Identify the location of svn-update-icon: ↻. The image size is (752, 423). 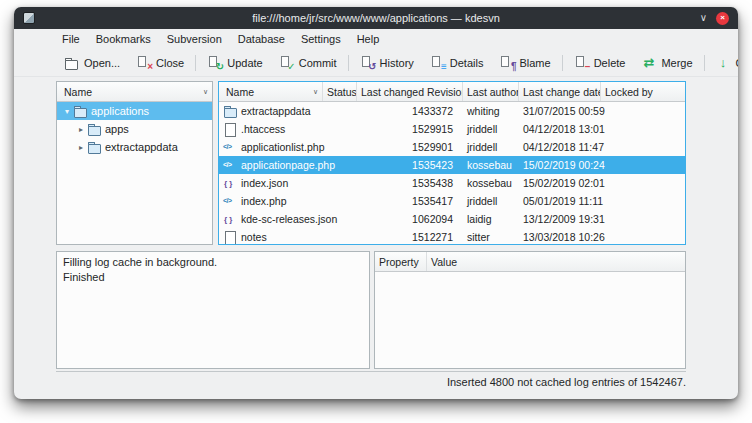
(214, 62).